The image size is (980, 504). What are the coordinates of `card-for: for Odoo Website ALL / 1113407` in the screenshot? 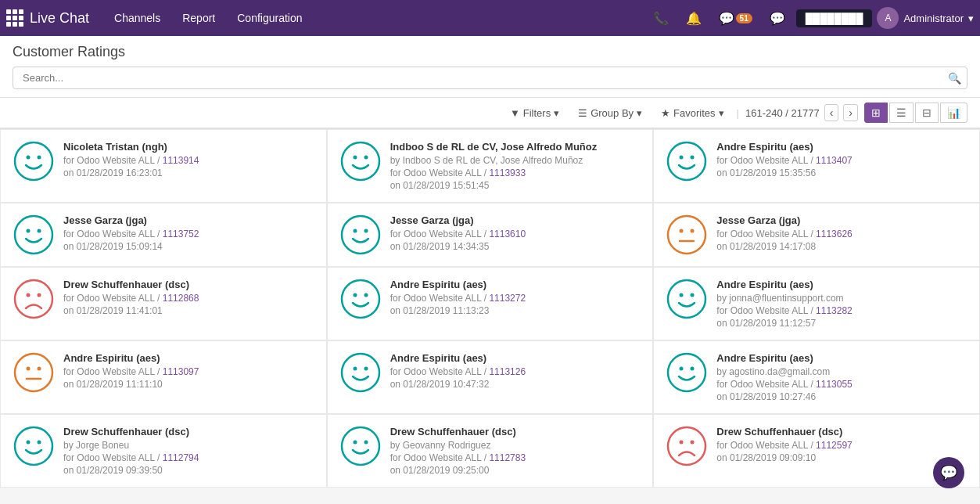 It's located at (842, 160).